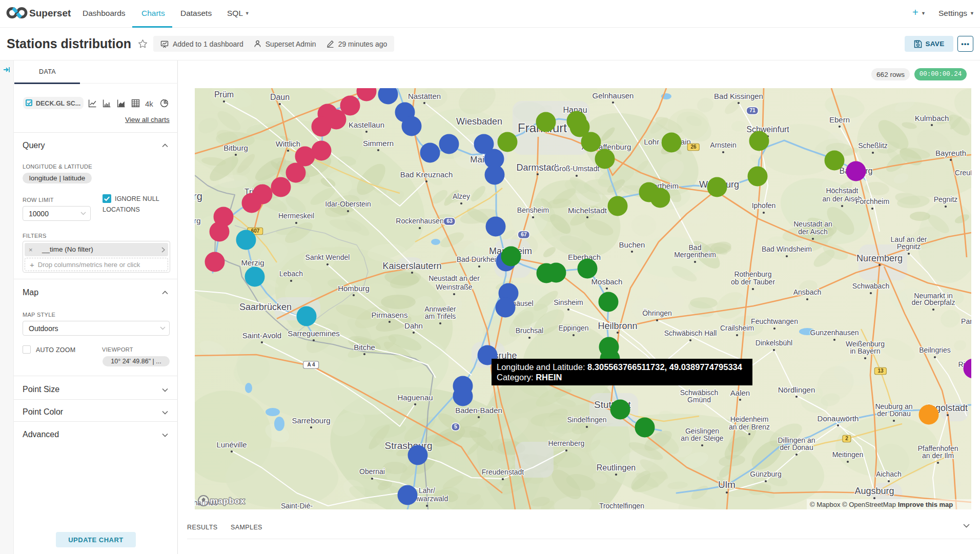  Describe the element at coordinates (479, 121) in the screenshot. I see `svg-text: Wiesbaden` at that location.